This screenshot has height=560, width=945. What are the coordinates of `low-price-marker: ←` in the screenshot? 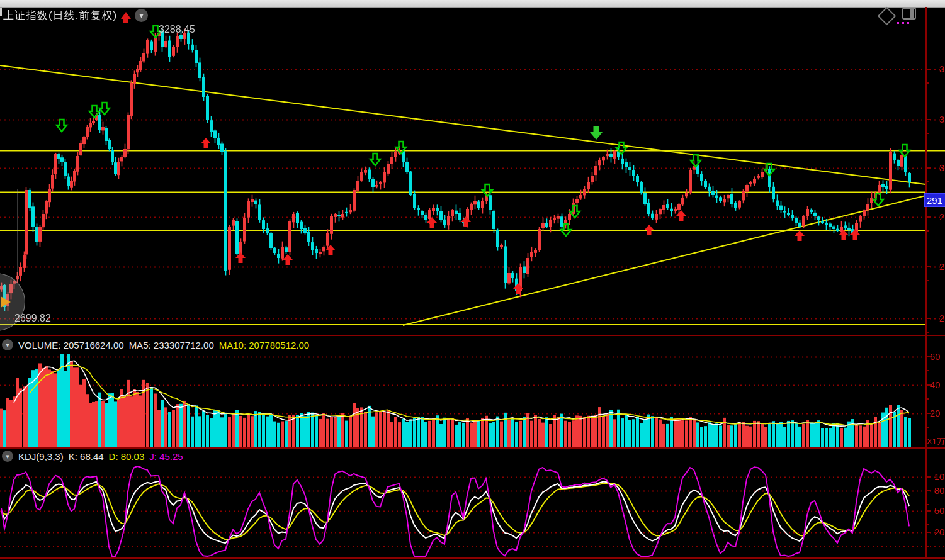 It's located at (9, 318).